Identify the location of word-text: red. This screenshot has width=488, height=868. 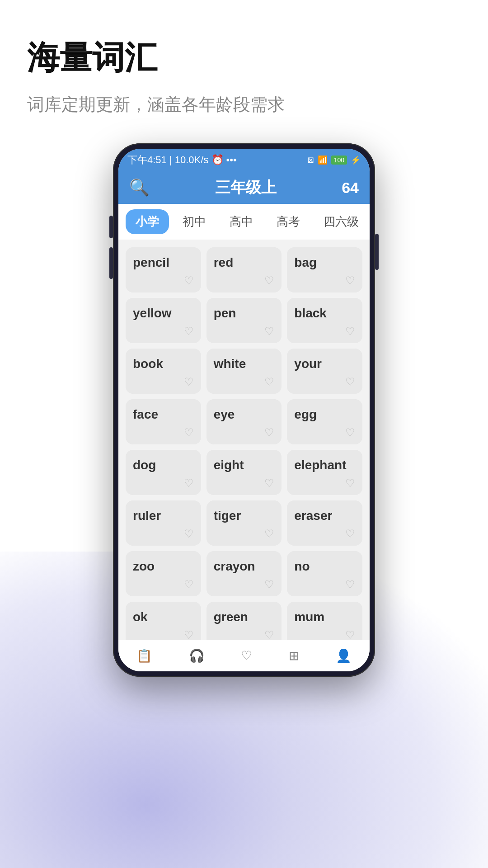
(224, 263).